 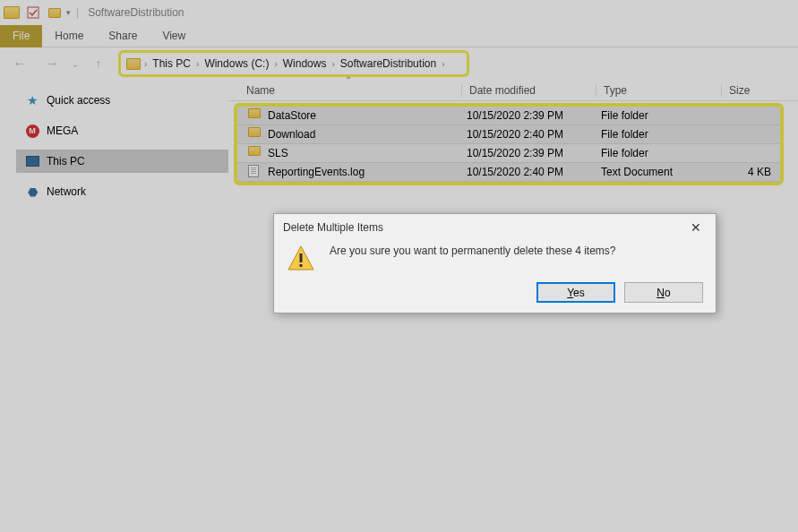 What do you see at coordinates (52, 64) in the screenshot?
I see `forward-button: →` at bounding box center [52, 64].